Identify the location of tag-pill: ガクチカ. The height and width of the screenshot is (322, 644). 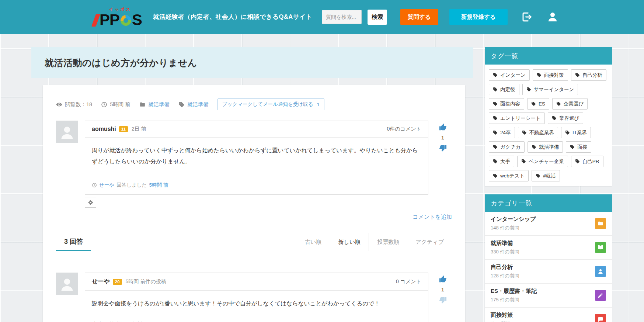
(507, 147).